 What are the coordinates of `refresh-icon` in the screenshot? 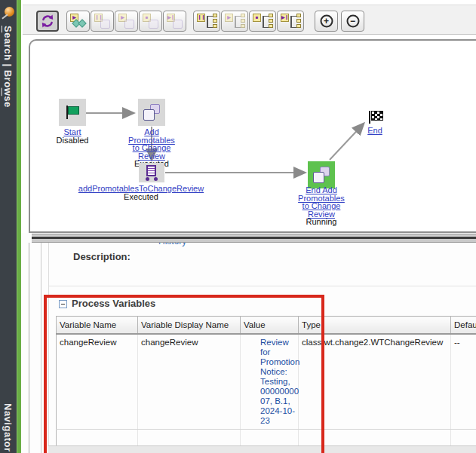 It's located at (48, 21).